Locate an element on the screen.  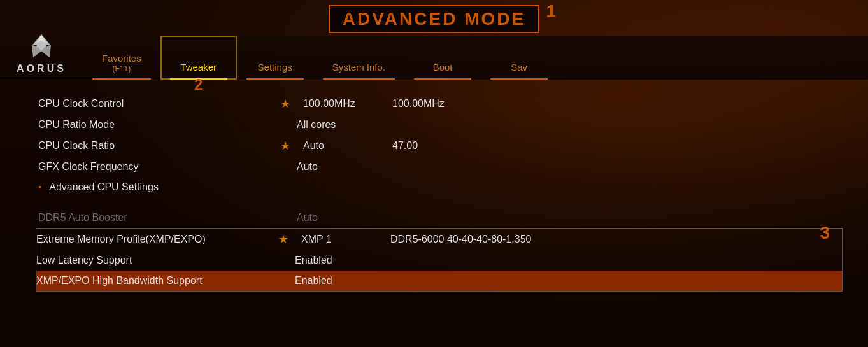
gfx-clock-frequency-value: Auto is located at coordinates (327, 167).